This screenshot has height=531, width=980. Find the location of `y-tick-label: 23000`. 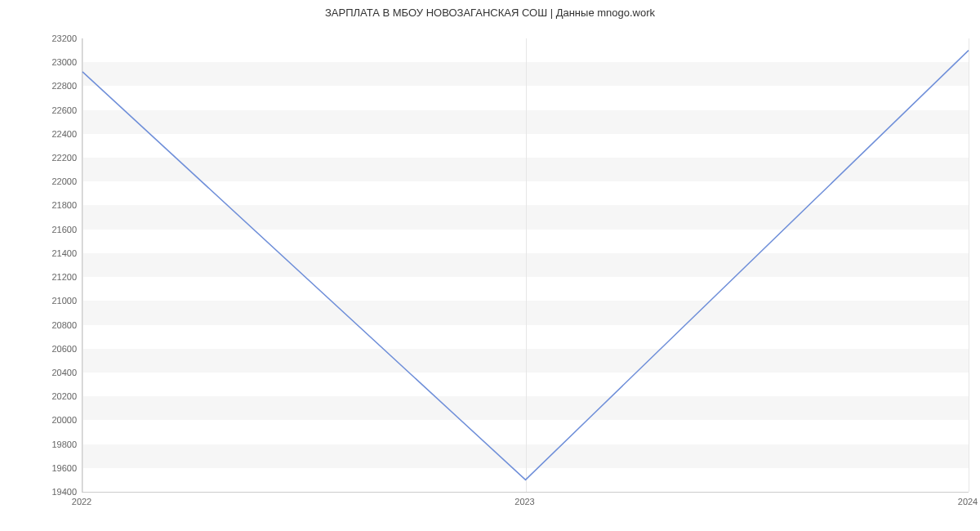

y-tick-label: 23000 is located at coordinates (60, 62).